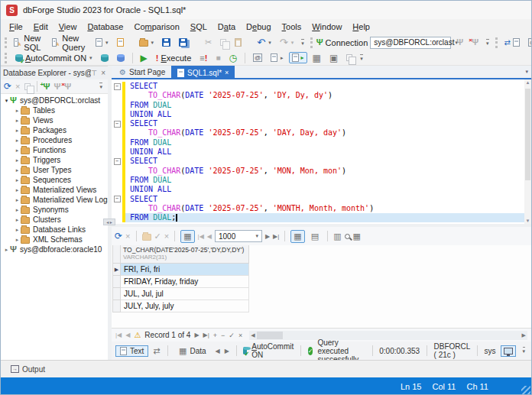  What do you see at coordinates (203, 58) in the screenshot?
I see `execute-script-button: ≡!` at bounding box center [203, 58].